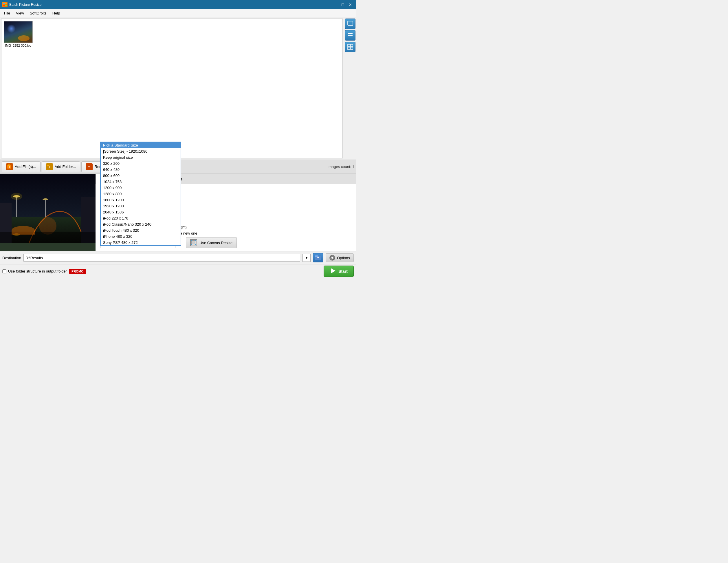 The image size is (728, 563). What do you see at coordinates (141, 230) in the screenshot?
I see `dropdown-item: iPod Touch 480 x 320` at bounding box center [141, 230].